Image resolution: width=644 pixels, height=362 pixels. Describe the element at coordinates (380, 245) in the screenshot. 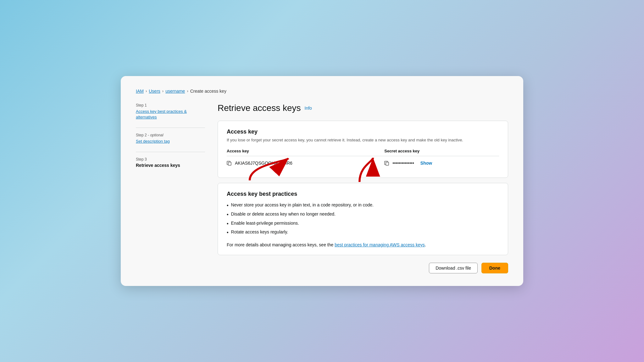

I see `best-practices-footer-link: best practices for managing AWS access k…` at that location.